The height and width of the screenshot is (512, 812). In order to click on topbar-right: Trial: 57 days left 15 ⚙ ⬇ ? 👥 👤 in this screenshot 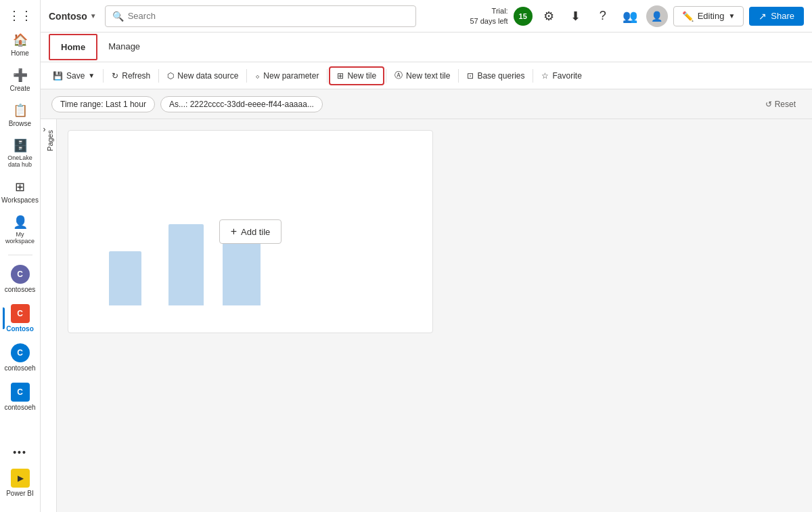, I will do `click(637, 16)`.